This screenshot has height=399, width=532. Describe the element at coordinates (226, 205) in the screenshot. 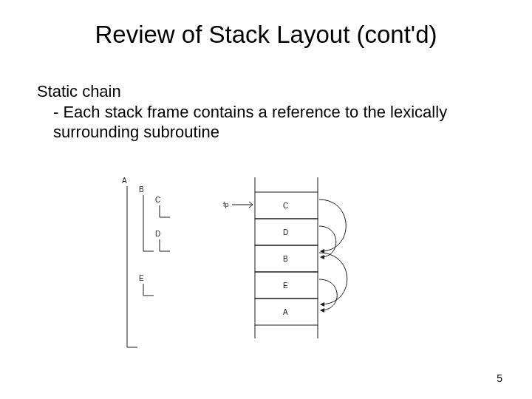

I see `fp-label: fp` at that location.